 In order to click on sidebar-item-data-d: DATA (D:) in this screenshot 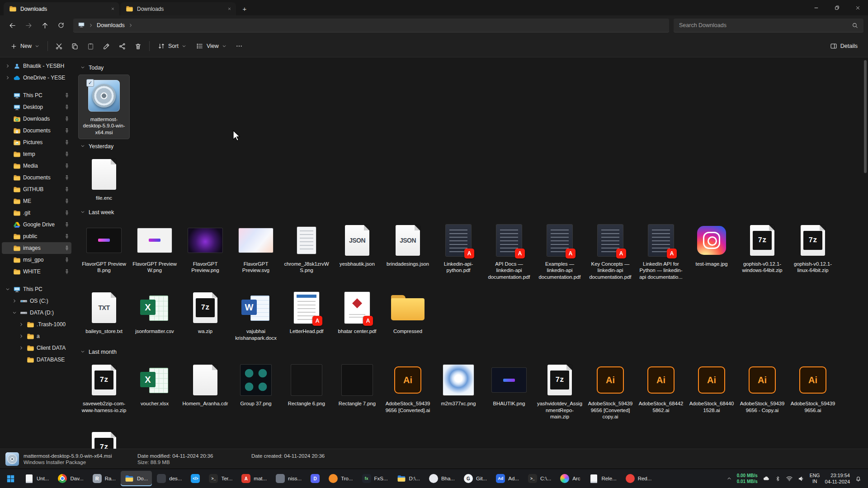, I will do `click(37, 313)`.